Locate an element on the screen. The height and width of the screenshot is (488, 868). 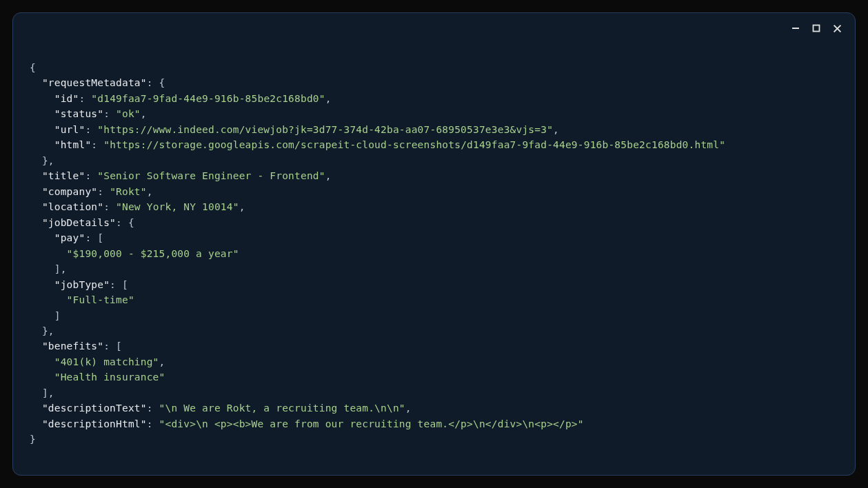
code-token-string: "\n We are Rokt, a recruiting team.\n\n" is located at coordinates (283, 408).